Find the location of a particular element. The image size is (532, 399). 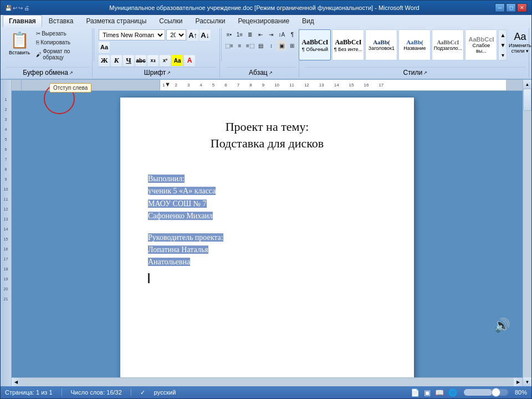

minimize-button: ─ is located at coordinates (500, 8).